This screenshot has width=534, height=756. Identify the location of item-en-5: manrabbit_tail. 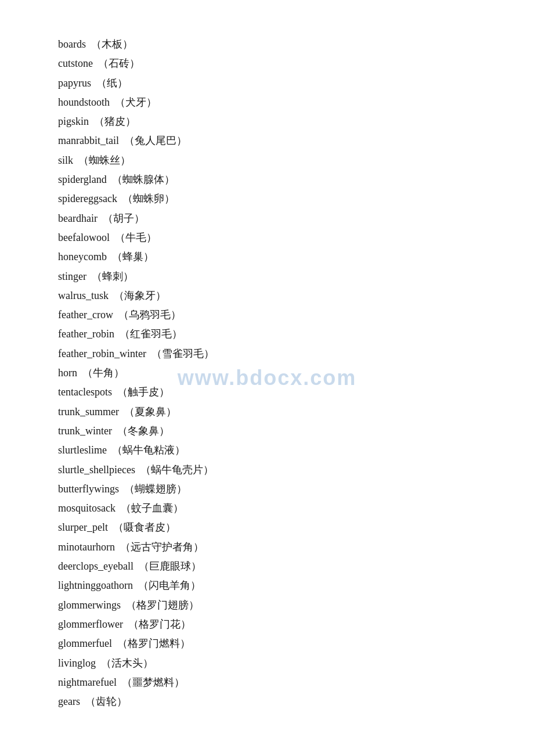
(88, 141).